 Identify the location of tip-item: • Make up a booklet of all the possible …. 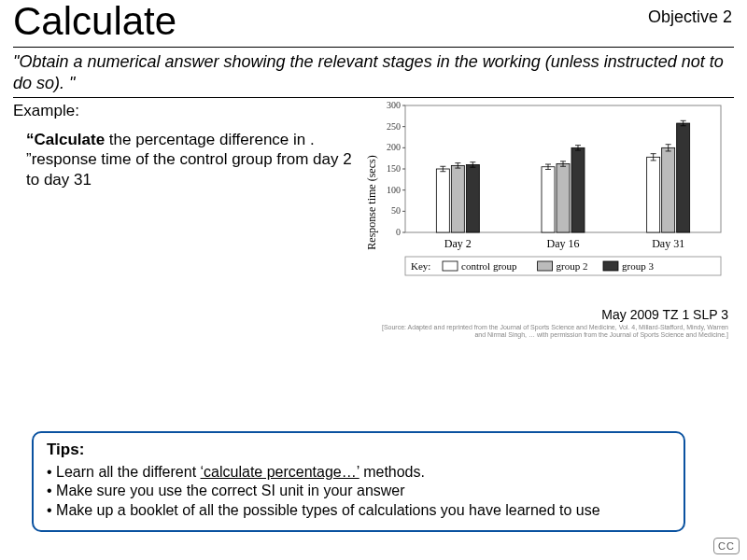
(359, 511).